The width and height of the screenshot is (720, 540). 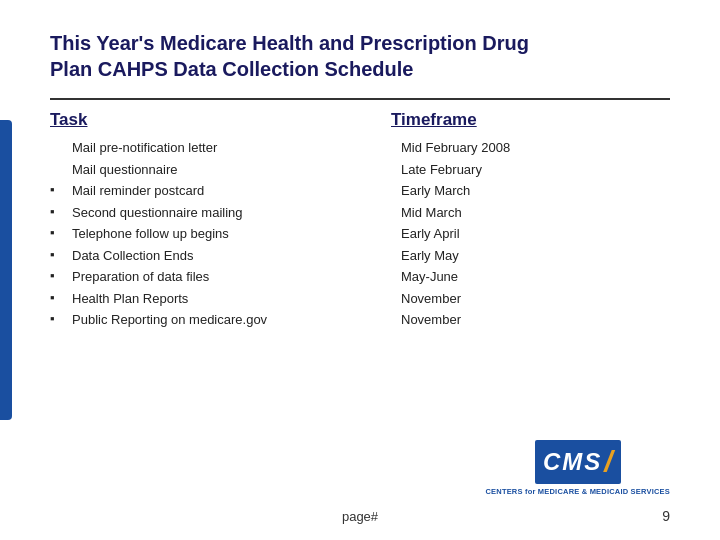 I want to click on cms-logo: CMS /, so click(x=578, y=462).